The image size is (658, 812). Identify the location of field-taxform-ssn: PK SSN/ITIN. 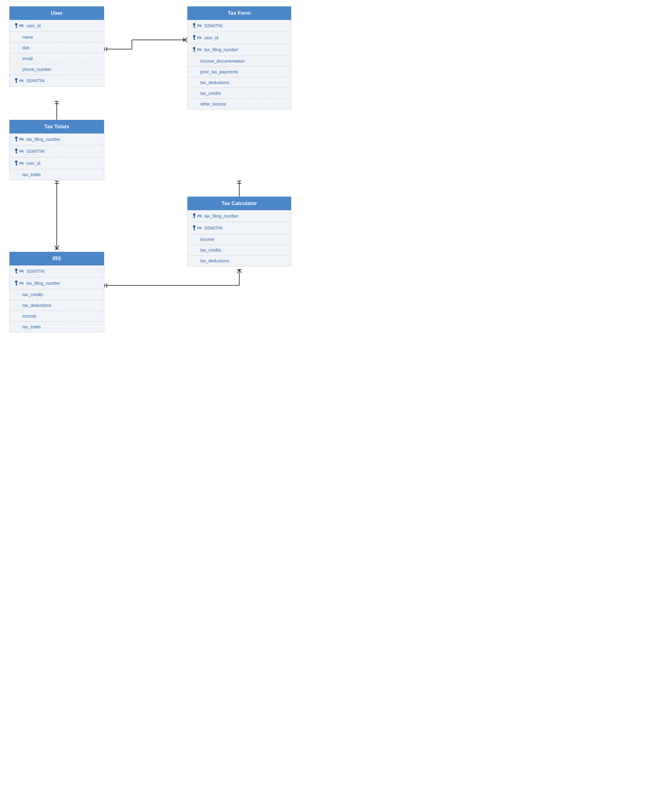
(239, 26).